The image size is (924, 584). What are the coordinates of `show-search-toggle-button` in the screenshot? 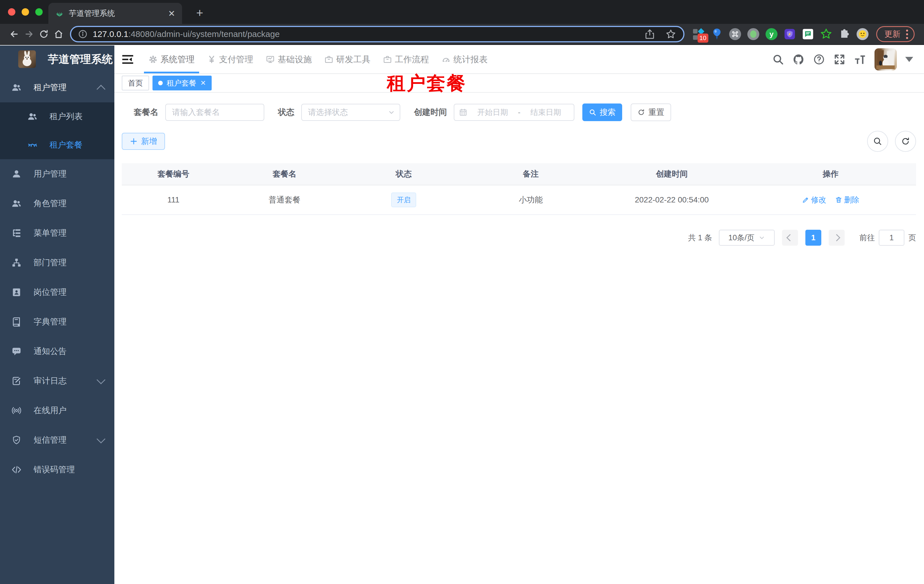 It's located at (878, 141).